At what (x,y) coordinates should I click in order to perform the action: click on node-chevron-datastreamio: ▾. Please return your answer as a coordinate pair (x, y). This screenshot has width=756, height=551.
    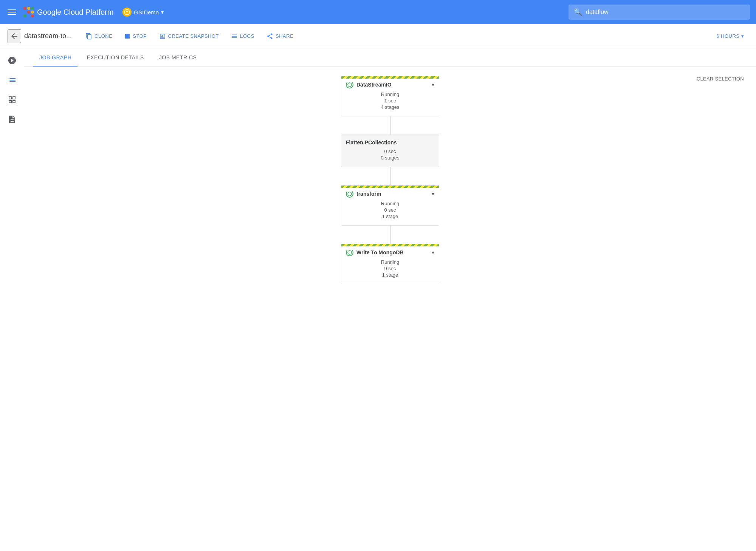
    Looking at the image, I should click on (433, 85).